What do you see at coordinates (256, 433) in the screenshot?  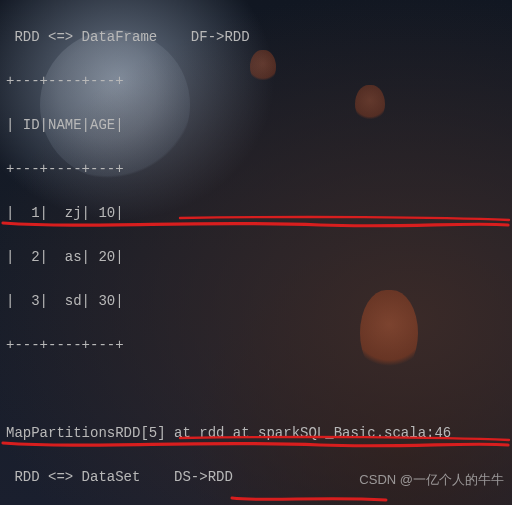 I see `rdd-result-line: MapPartitionsRDD[5] at rdd at sparkSQL_B…` at bounding box center [256, 433].